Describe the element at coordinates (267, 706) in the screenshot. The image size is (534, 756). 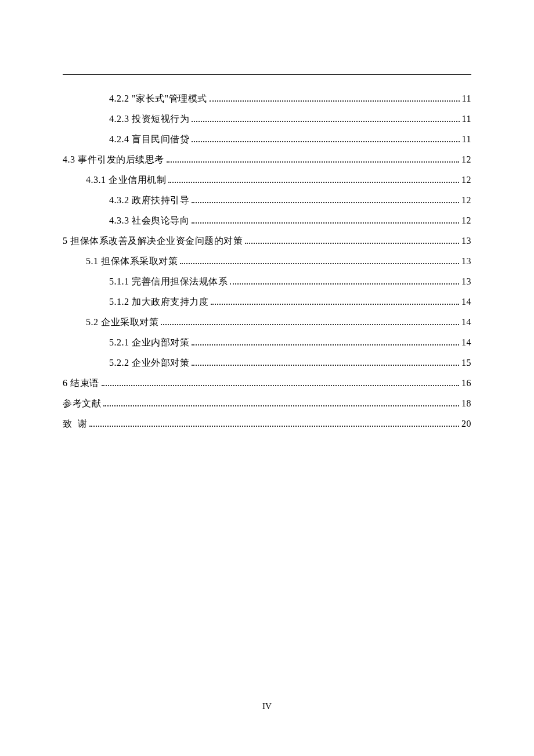
I see `page-number: IV` at that location.